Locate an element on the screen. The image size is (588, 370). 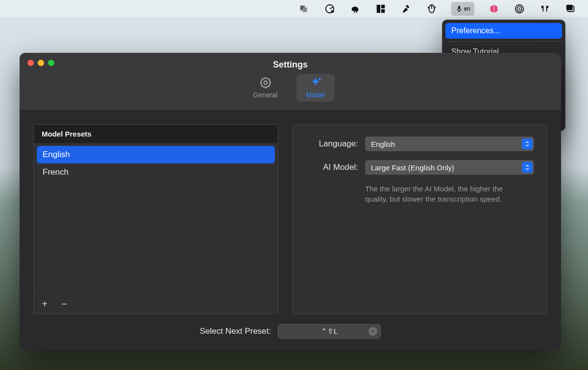
close-button is located at coordinates (30, 63).